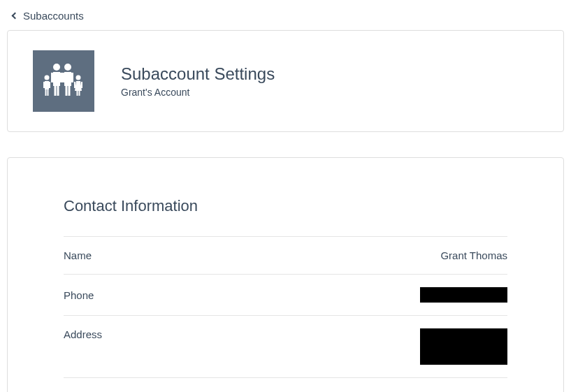 Image resolution: width=571 pixels, height=392 pixels. Describe the element at coordinates (64, 81) in the screenshot. I see `family-icon` at that location.